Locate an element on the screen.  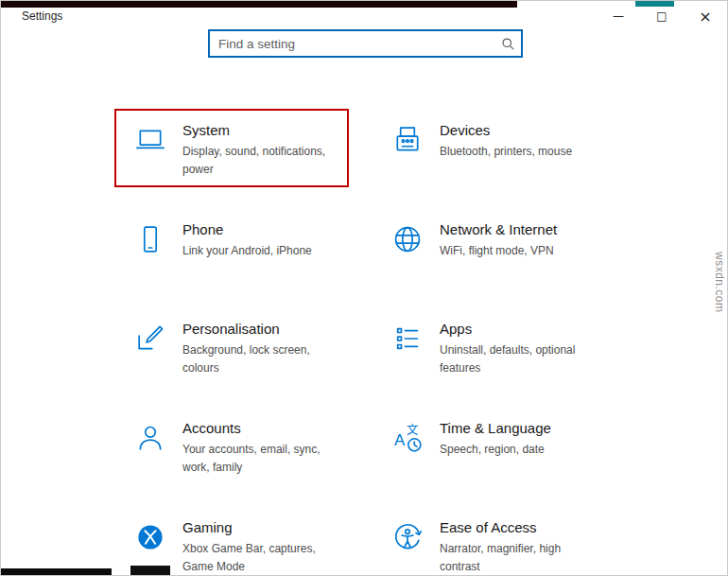
category-phone: Phone Link your Android, iPhone is located at coordinates (245, 255).